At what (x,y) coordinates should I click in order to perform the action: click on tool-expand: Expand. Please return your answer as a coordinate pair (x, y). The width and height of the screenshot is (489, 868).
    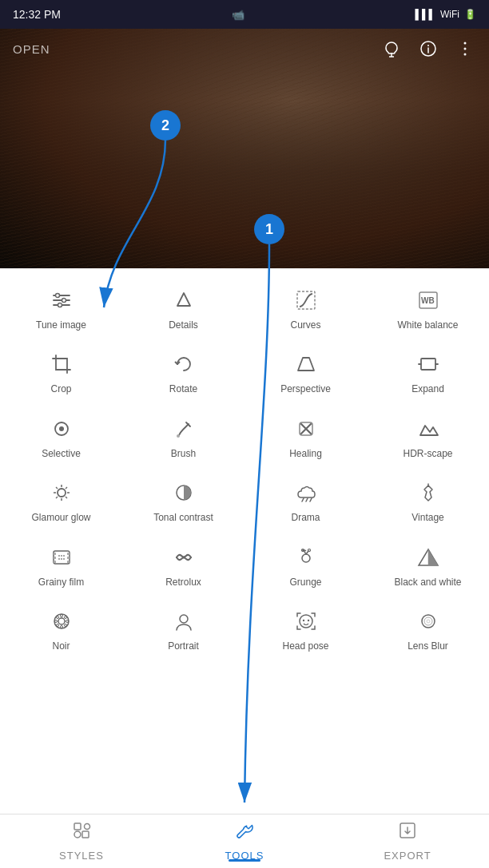
    Looking at the image, I should click on (428, 371).